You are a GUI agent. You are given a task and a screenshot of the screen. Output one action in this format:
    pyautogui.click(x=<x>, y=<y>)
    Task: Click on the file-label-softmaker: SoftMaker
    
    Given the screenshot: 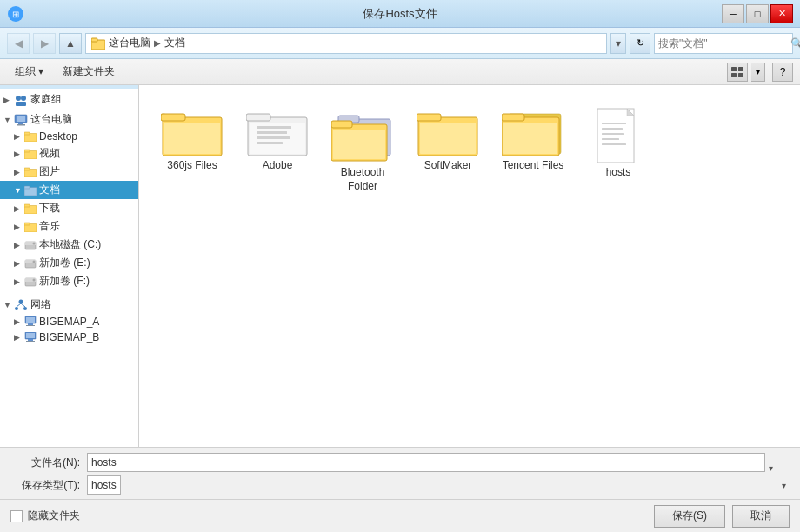 What is the action you would take?
    pyautogui.click(x=449, y=166)
    